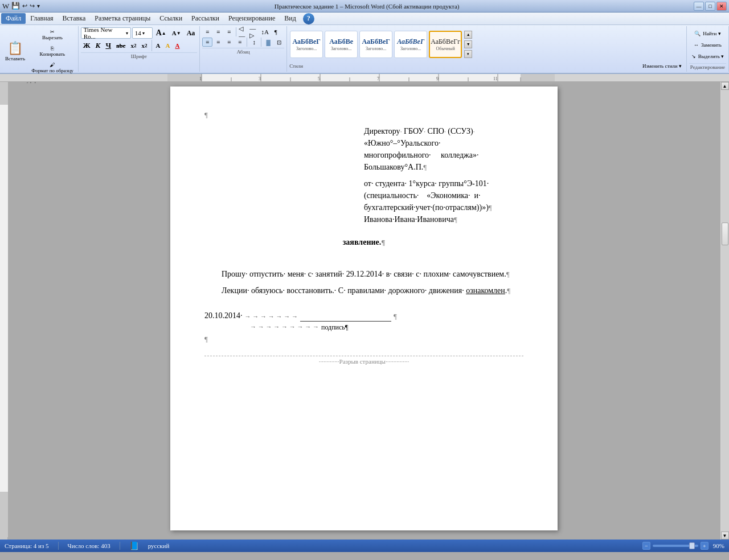 This screenshot has height=560, width=729. Describe the element at coordinates (662, 66) in the screenshot. I see `change-styles-button: Изменить стили ▾` at that location.